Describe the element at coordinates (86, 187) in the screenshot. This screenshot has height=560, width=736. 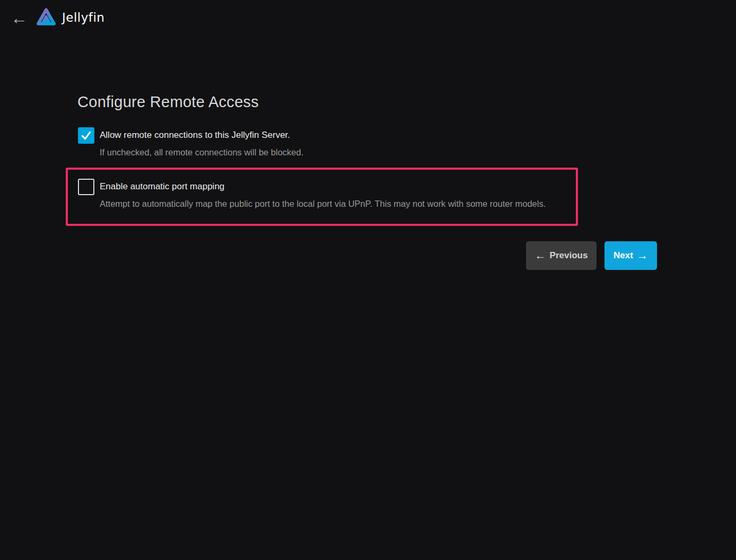
I see `enable-port-mapping-checkbox` at that location.